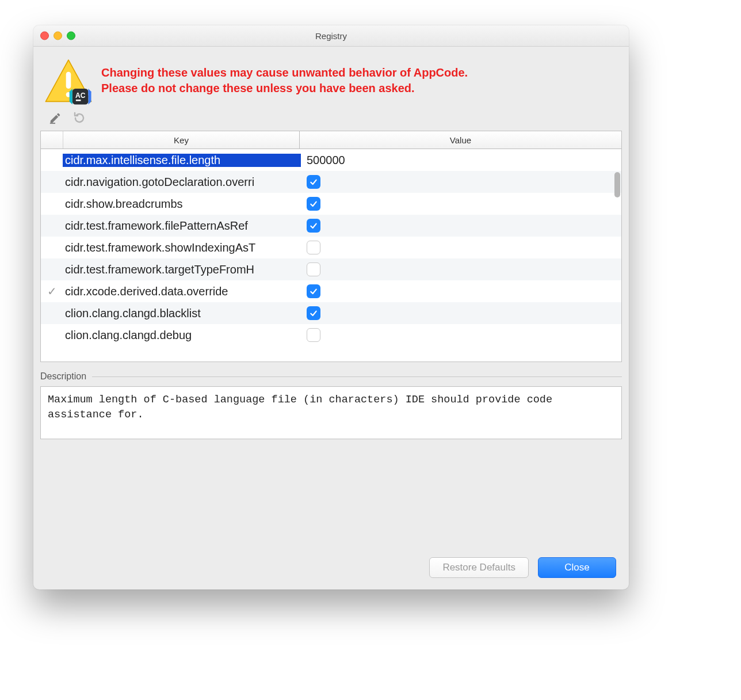 The image size is (741, 700). I want to click on zoom-window-button, so click(71, 36).